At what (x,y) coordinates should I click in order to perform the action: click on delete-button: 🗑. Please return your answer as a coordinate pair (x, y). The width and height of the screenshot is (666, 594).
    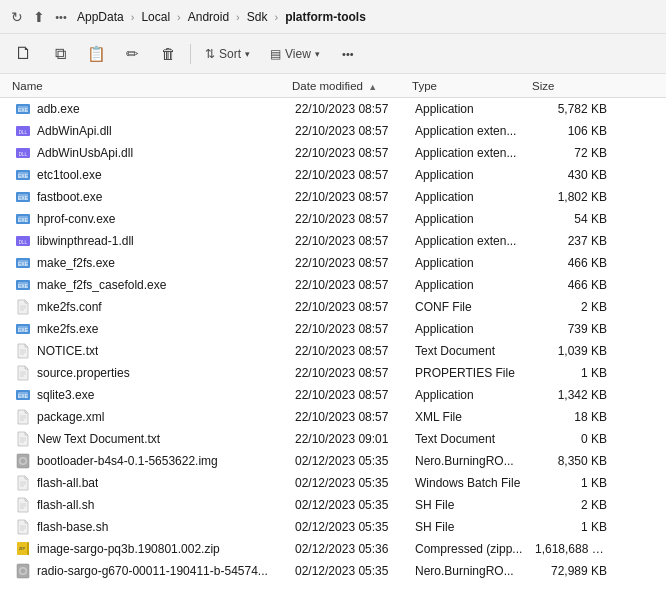
    Looking at the image, I should click on (168, 54).